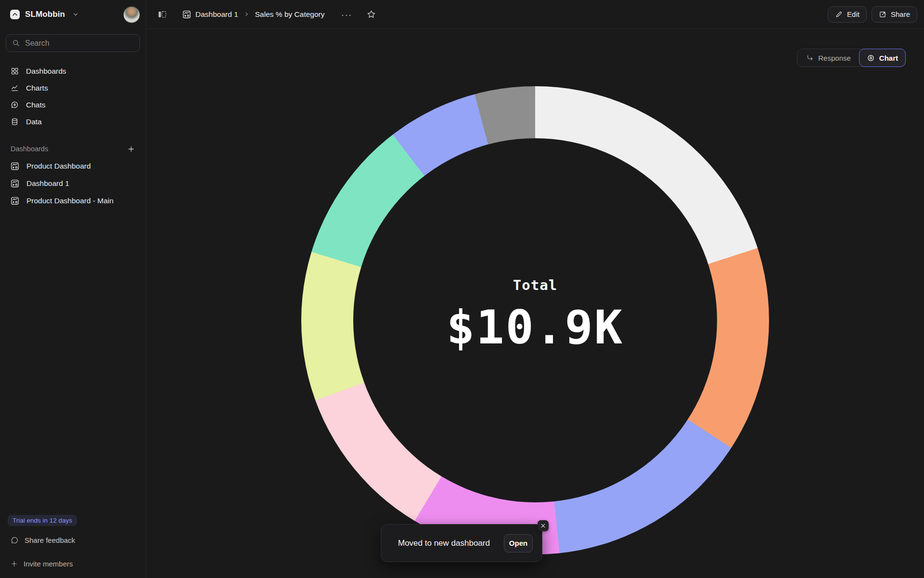 The height and width of the screenshot is (578, 924). Describe the element at coordinates (518, 543) in the screenshot. I see `toast-open-button: Open` at that location.